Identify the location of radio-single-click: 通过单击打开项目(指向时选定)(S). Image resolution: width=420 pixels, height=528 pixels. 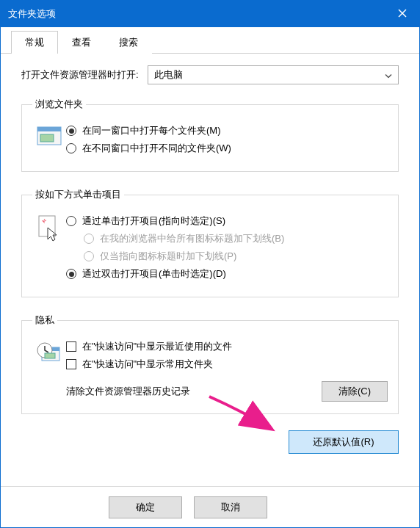
(227, 221).